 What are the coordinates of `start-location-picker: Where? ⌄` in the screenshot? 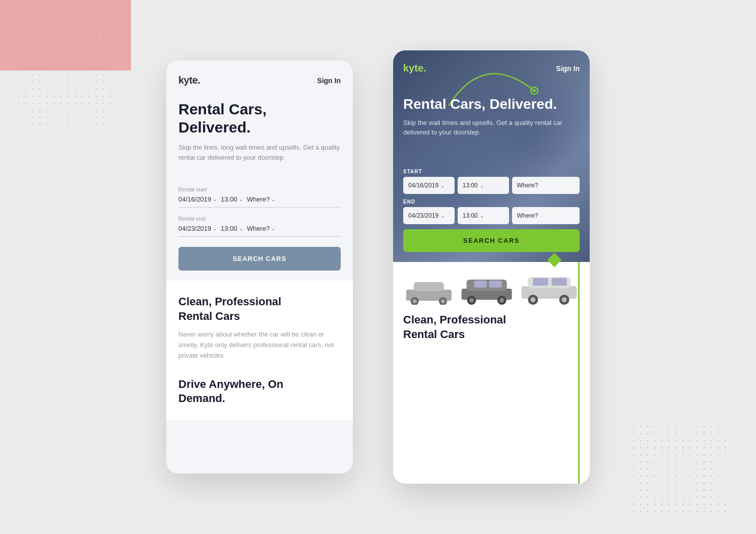 It's located at (261, 199).